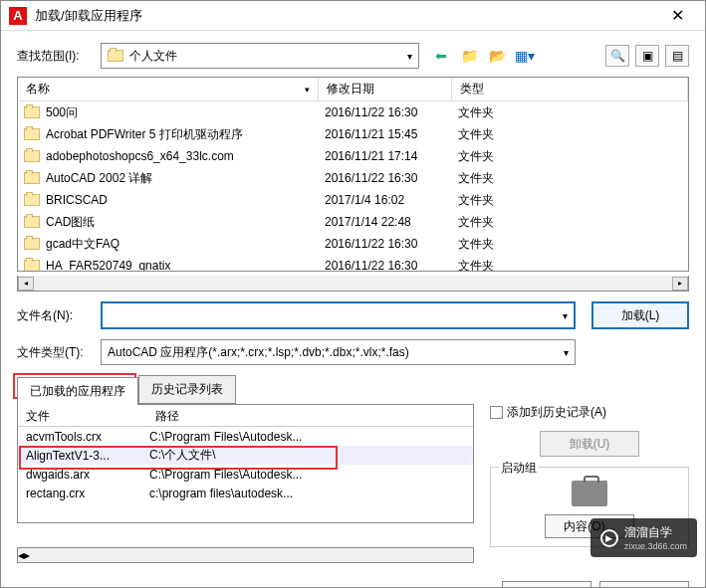 This screenshot has height=588, width=706. Describe the element at coordinates (547, 585) in the screenshot. I see `close-button: 关闭(C)` at that location.